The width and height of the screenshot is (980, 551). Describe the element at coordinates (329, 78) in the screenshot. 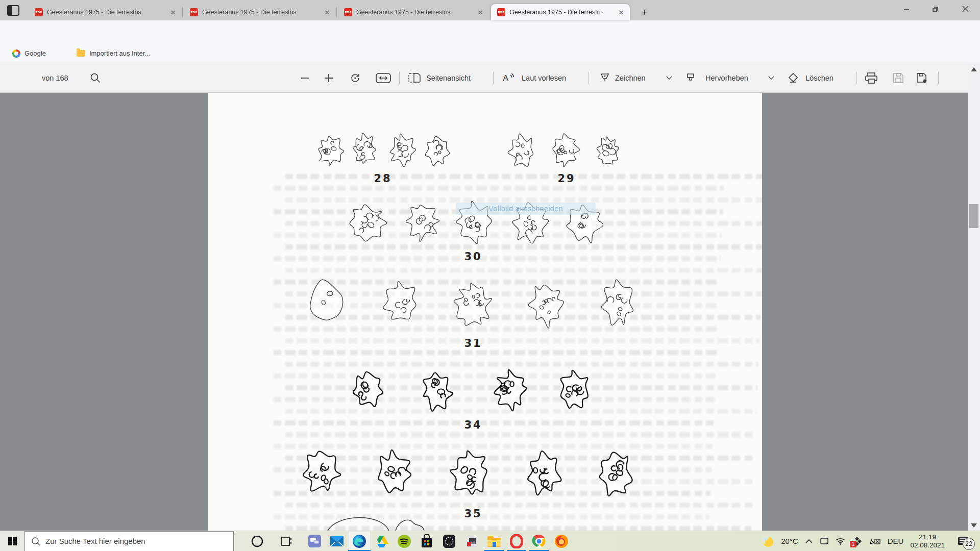

I see `zoom-in-icon` at that location.